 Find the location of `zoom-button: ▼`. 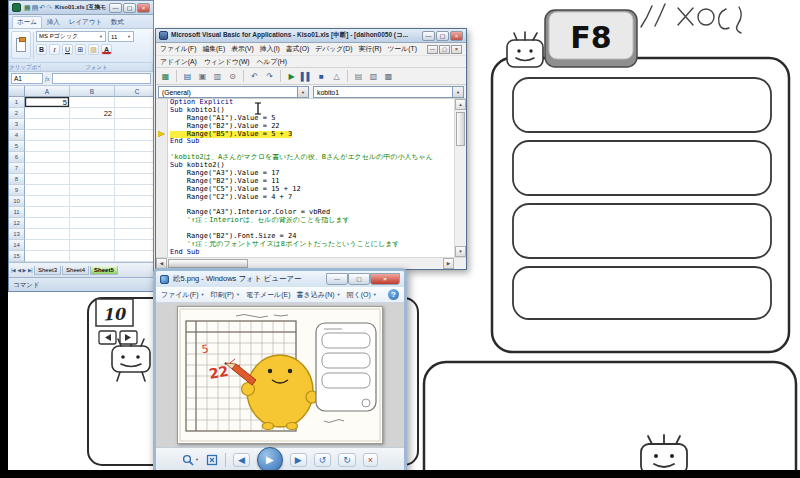

zoom-button: ▼ is located at coordinates (190, 460).